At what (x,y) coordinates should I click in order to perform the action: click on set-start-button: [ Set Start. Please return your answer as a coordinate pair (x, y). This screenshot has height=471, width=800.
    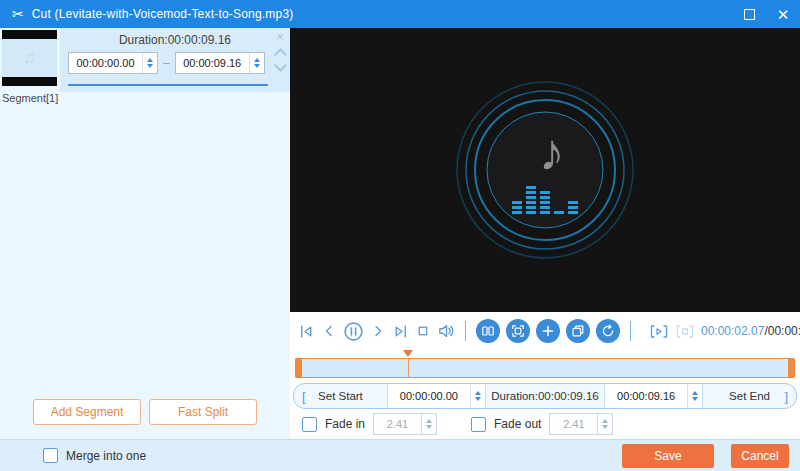
    Looking at the image, I should click on (341, 396).